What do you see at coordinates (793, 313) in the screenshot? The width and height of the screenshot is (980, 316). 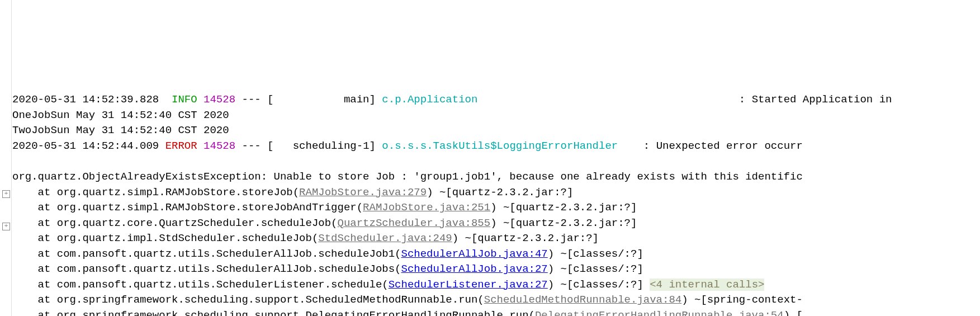 I see `frame-suffix: ) [` at bounding box center [793, 313].